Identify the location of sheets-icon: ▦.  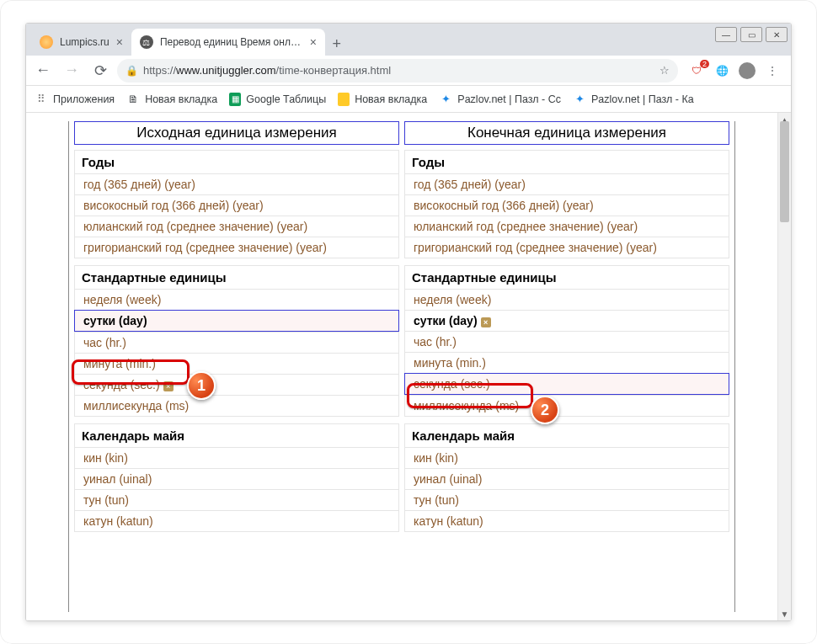
(235, 99).